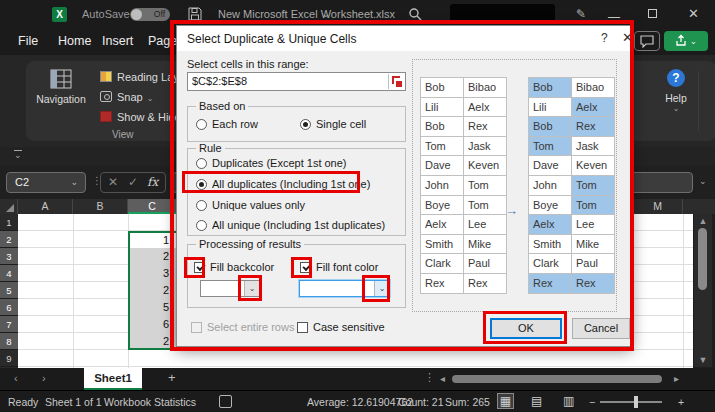 The width and height of the screenshot is (715, 412). I want to click on cell-value: 5, so click(152, 308).